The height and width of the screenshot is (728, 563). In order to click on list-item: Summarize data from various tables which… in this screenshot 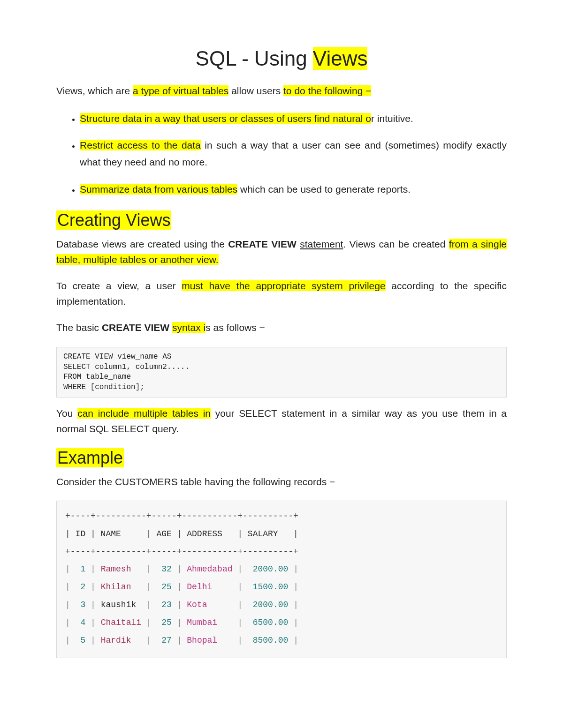, I will do `click(293, 189)`.